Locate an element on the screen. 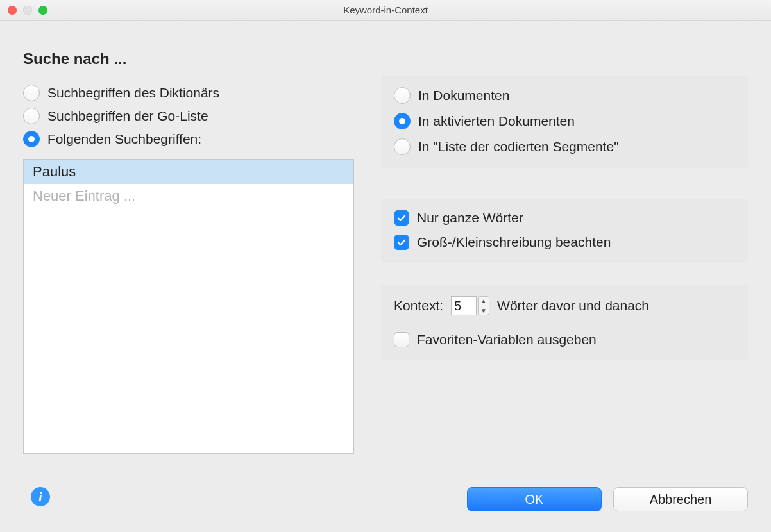  scope-panel: In Dokumenten In aktivierten Dokumenten … is located at coordinates (564, 122).